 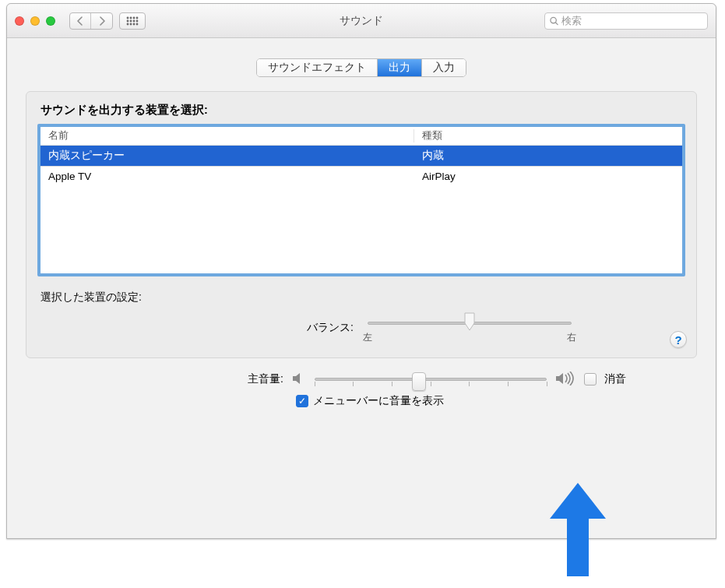 I want to click on speaker-low-icon, so click(x=299, y=380).